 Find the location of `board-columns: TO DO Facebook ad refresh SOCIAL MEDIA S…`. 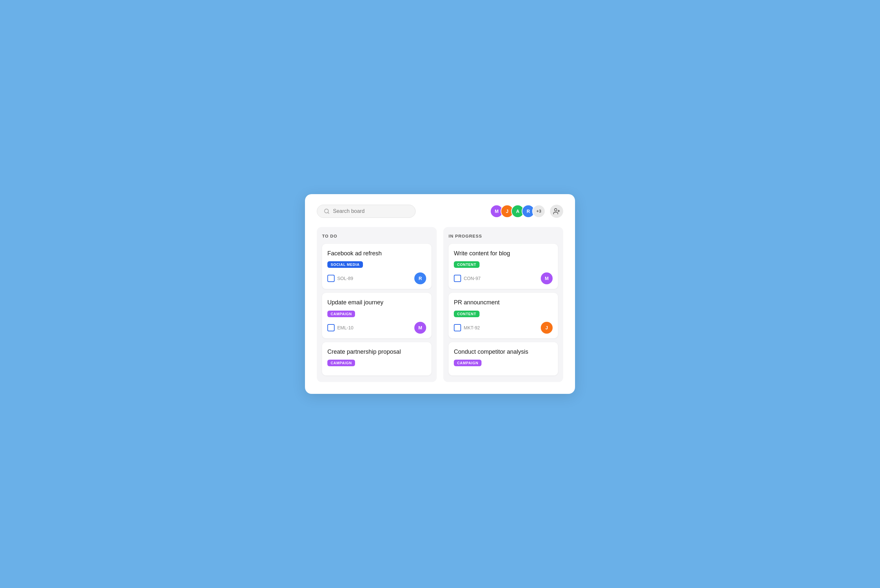

board-columns: TO DO Facebook ad refresh SOCIAL MEDIA S… is located at coordinates (440, 304).